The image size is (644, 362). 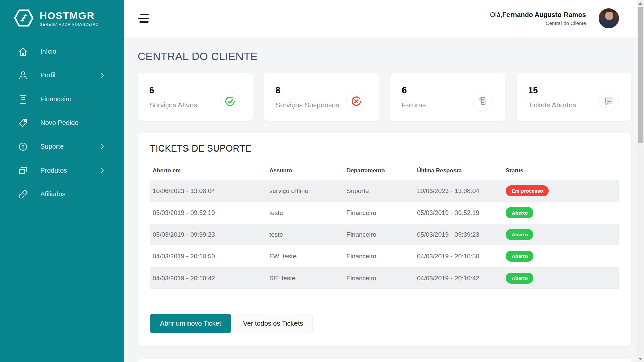 I want to click on tickets-panel-title: TICKETS DE SUPORTE, so click(x=384, y=149).